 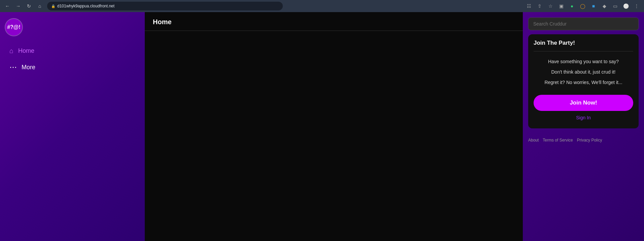 What do you see at coordinates (583, 6) in the screenshot?
I see `extension2-icon: ◯` at bounding box center [583, 6].